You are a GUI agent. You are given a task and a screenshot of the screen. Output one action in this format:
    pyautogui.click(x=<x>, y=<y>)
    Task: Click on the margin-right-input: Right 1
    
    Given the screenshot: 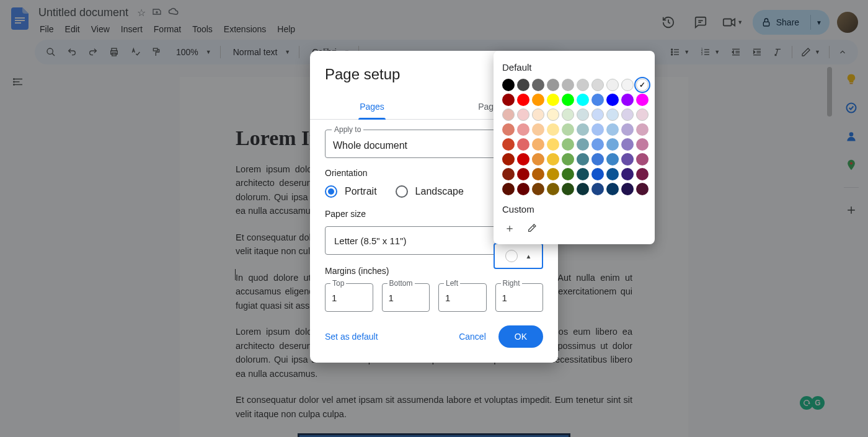 What is the action you would take?
    pyautogui.click(x=520, y=298)
    